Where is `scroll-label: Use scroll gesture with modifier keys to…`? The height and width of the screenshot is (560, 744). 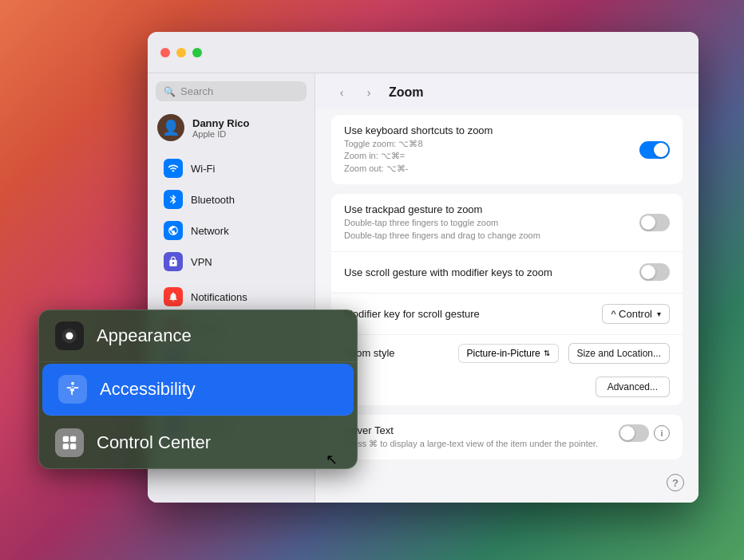 scroll-label: Use scroll gesture with modifier keys to… is located at coordinates (492, 273).